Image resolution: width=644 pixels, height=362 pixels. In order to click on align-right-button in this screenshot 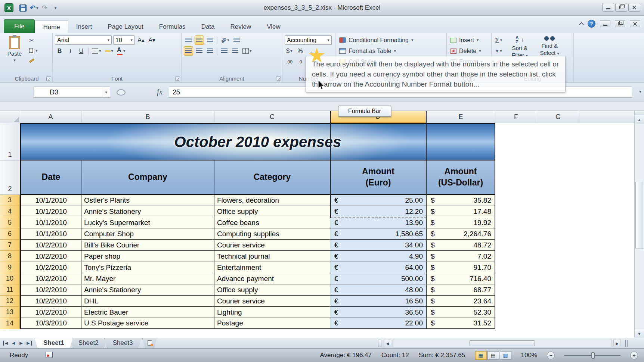, I will do `click(210, 51)`.